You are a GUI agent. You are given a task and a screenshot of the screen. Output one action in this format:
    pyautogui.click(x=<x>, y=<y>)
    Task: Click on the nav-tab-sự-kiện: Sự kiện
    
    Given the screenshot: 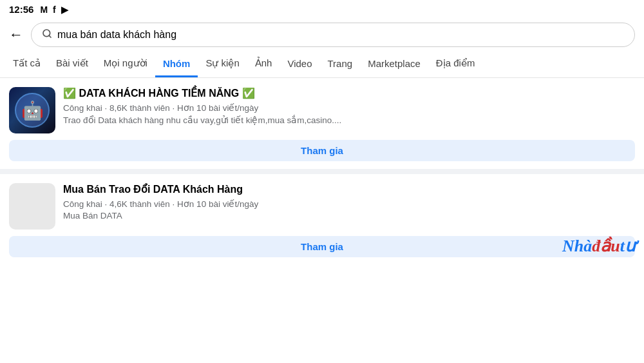 What is the action you would take?
    pyautogui.click(x=222, y=64)
    